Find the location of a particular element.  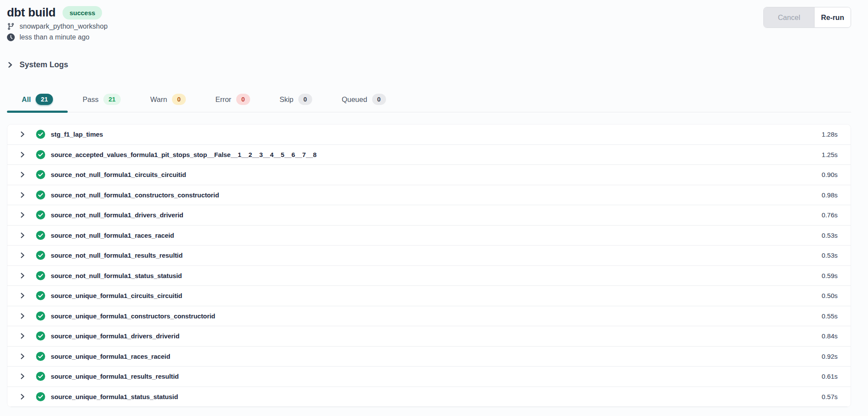

result-duration: 1.28s is located at coordinates (829, 134).